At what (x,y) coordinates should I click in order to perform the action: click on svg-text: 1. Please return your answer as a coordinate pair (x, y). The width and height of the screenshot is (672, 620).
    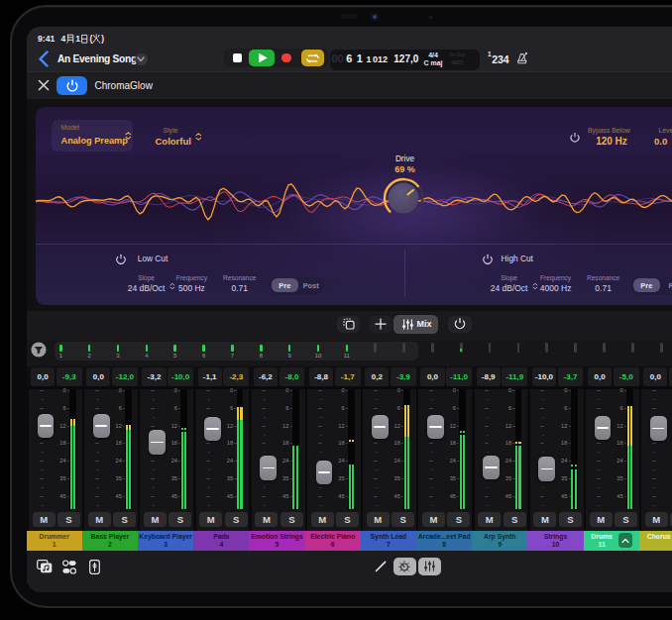
    Looking at the image, I should click on (77, 39).